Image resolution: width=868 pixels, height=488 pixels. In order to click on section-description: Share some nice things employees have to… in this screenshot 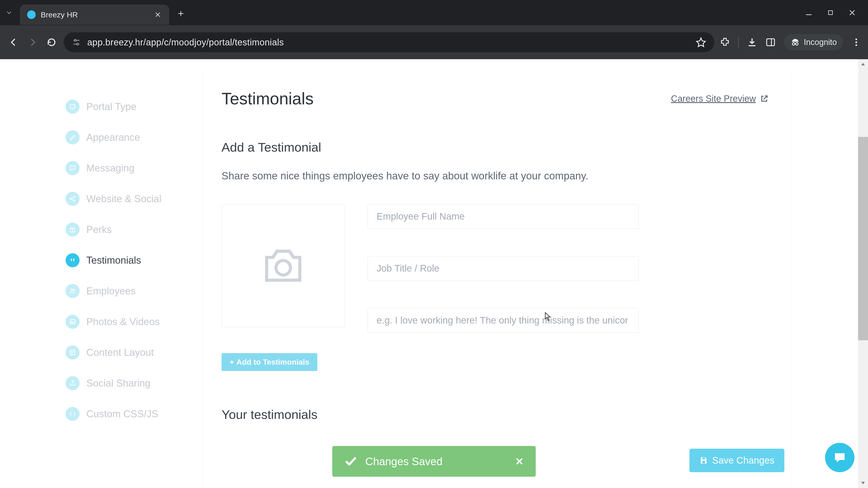, I will do `click(495, 176)`.